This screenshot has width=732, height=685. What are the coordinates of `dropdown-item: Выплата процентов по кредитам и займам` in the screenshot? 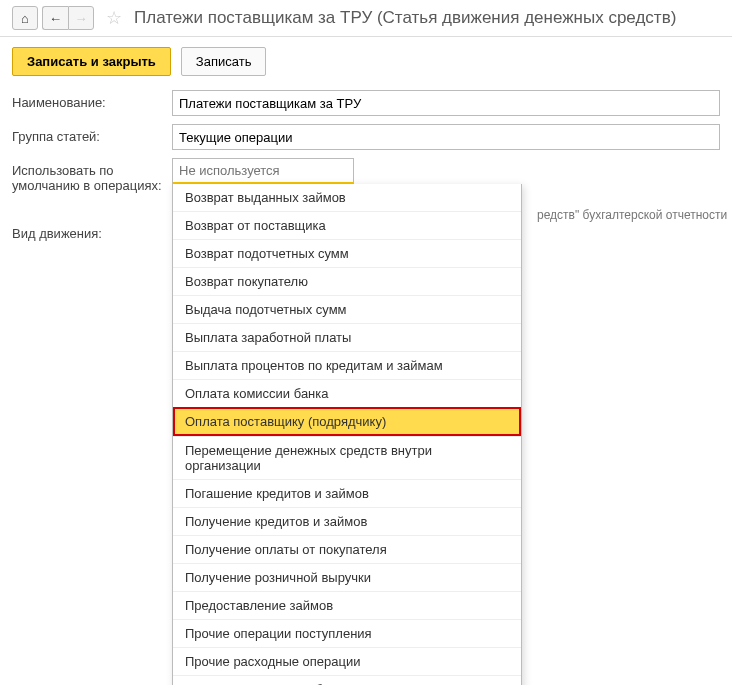 It's located at (347, 365).